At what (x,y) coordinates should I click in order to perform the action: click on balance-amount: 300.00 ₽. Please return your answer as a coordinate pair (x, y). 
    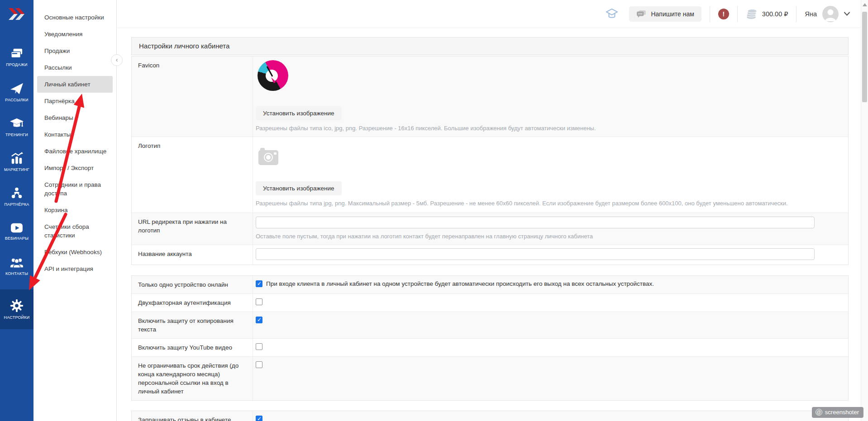
    Looking at the image, I should click on (775, 14).